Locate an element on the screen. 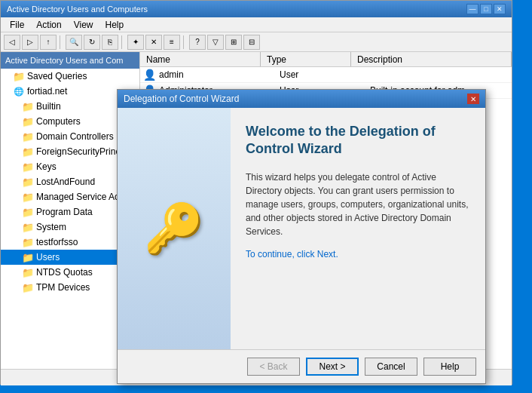  dialog-title: Delegation of Control Wizard is located at coordinates (295, 99).